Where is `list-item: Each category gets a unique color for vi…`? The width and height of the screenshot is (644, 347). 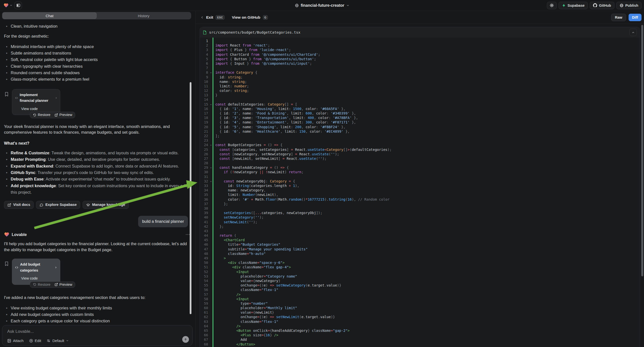
list-item: Each category gets a unique color for vi… is located at coordinates (98, 321).